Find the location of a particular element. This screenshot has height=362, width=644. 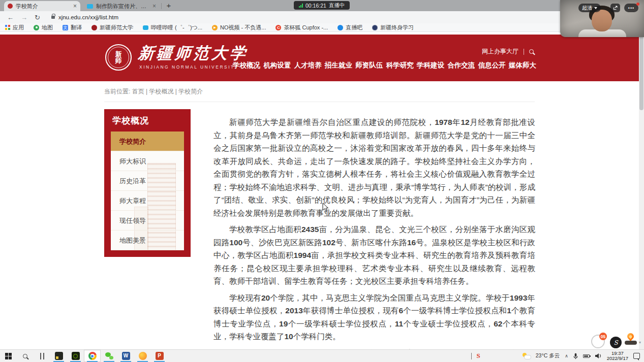

sidebar-item-identity: 师大标识 is located at coordinates (147, 161).